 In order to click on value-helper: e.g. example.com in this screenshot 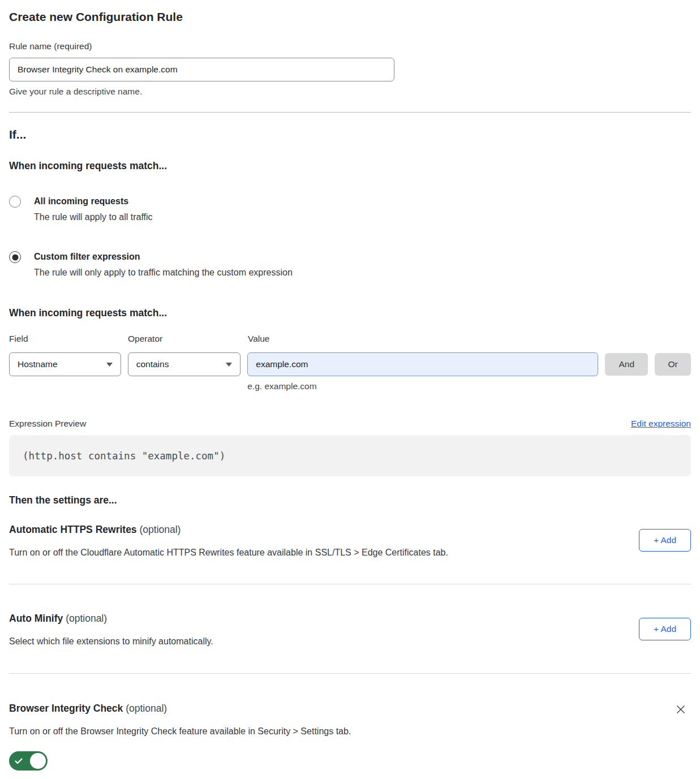, I will do `click(423, 386)`.